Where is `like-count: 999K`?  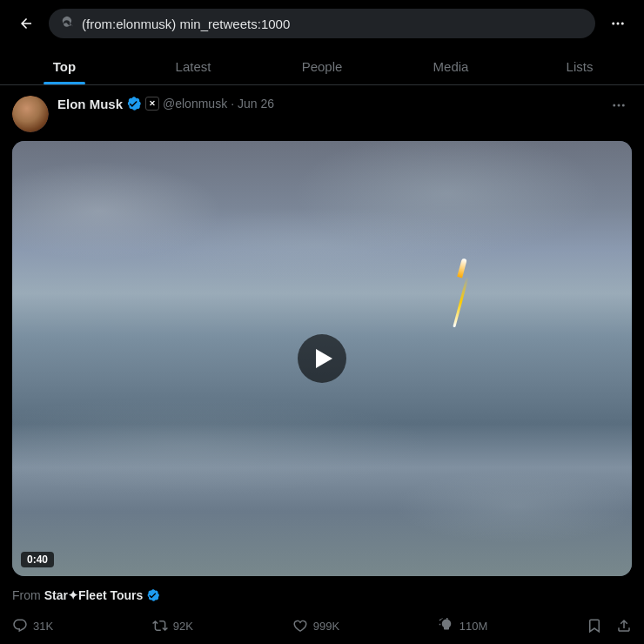 like-count: 999K is located at coordinates (326, 627).